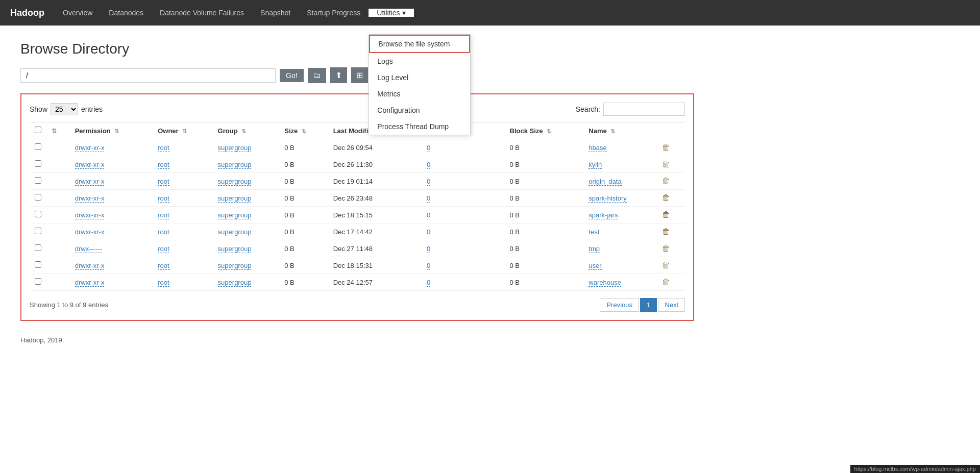  I want to click on permission-link-7: drwxr-xr-x, so click(90, 266).